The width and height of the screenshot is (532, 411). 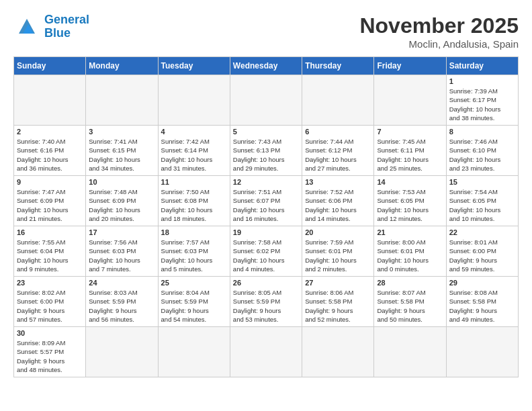 I want to click on calendar-cell: 9Sunrise: 7:47 AM Sunset: 6:09 PM Daylig…, so click(x=50, y=201).